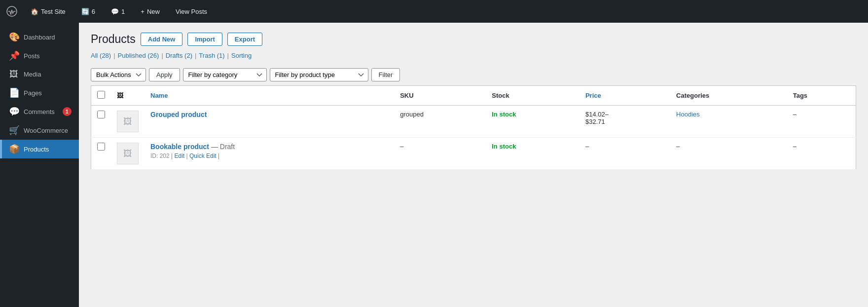 The width and height of the screenshot is (868, 307). What do you see at coordinates (192, 147) in the screenshot?
I see `product-name-link: Bookable product — Draft` at bounding box center [192, 147].